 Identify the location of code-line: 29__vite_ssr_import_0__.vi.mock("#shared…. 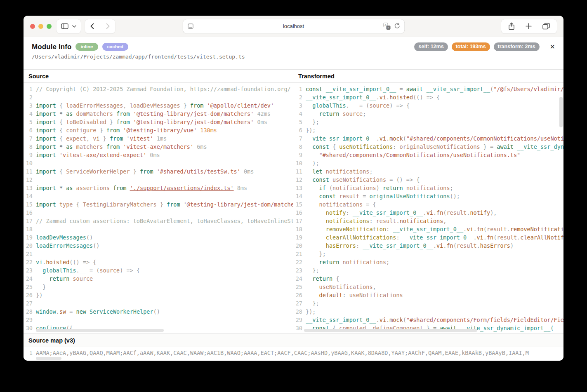
(428, 320).